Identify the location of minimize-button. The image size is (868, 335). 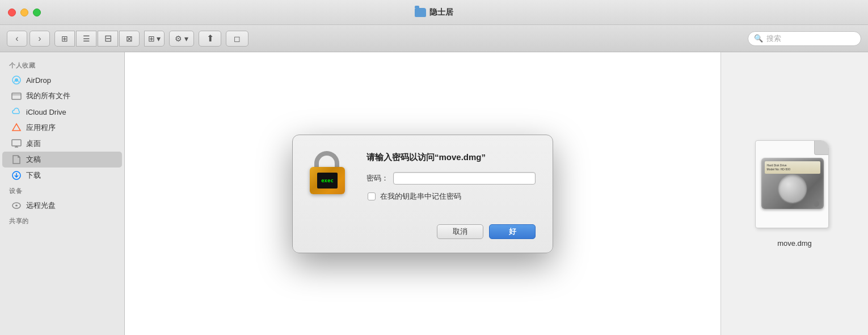
(24, 12).